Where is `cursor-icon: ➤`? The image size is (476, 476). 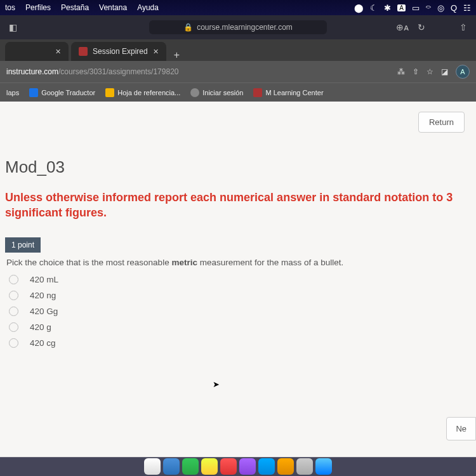
cursor-icon: ➤ is located at coordinates (216, 385).